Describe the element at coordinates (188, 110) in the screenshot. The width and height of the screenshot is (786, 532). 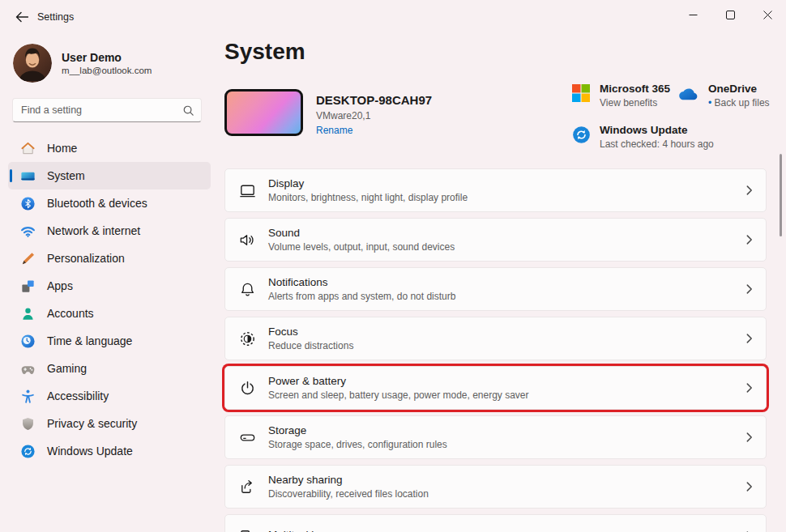
I see `search-icon` at that location.